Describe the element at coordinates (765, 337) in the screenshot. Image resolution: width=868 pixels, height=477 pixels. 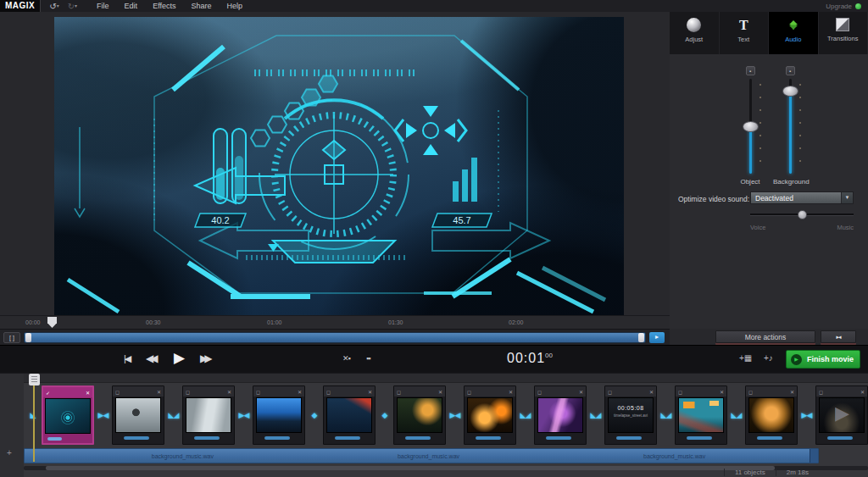
I see `more-actions-button: More actions` at that location.